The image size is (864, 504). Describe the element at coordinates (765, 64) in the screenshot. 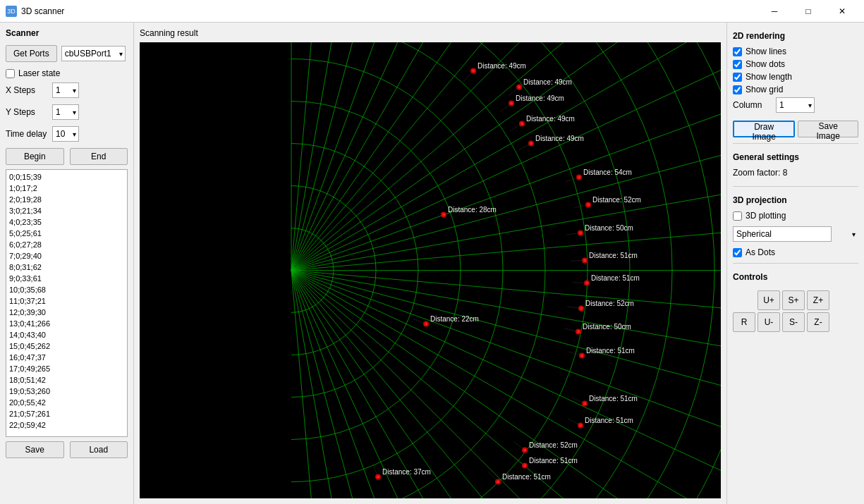

I see `show-dots-label: Show dots` at that location.